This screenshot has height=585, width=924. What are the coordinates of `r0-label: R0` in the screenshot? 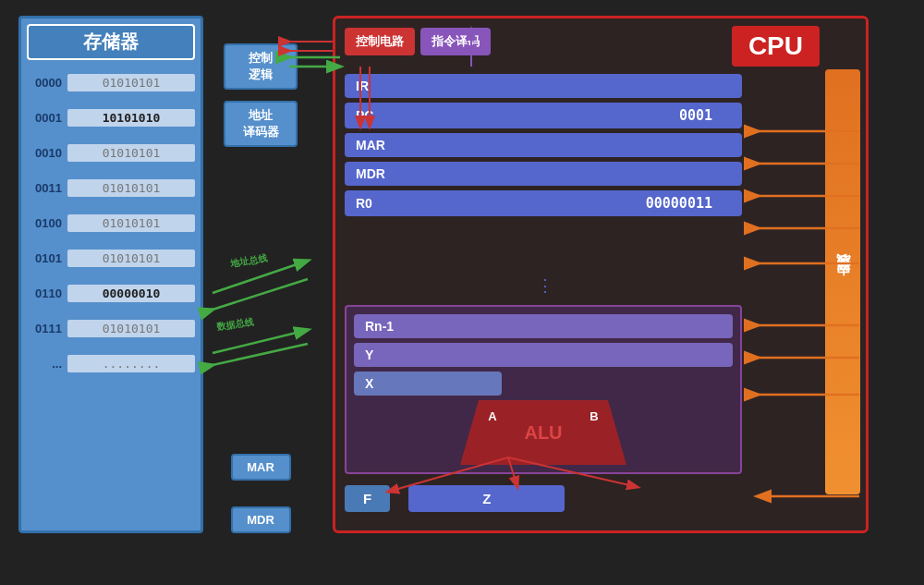 It's located at (379, 203).